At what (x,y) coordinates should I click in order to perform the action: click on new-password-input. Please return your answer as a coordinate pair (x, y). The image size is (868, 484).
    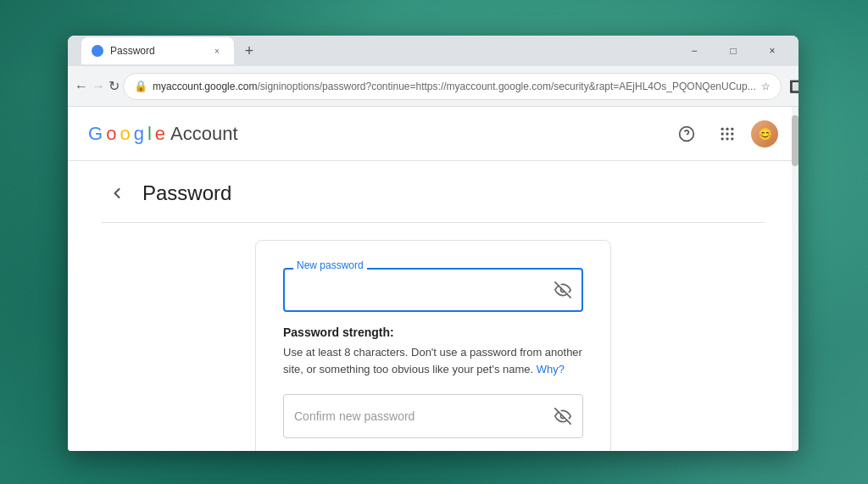
    Looking at the image, I should click on (433, 290).